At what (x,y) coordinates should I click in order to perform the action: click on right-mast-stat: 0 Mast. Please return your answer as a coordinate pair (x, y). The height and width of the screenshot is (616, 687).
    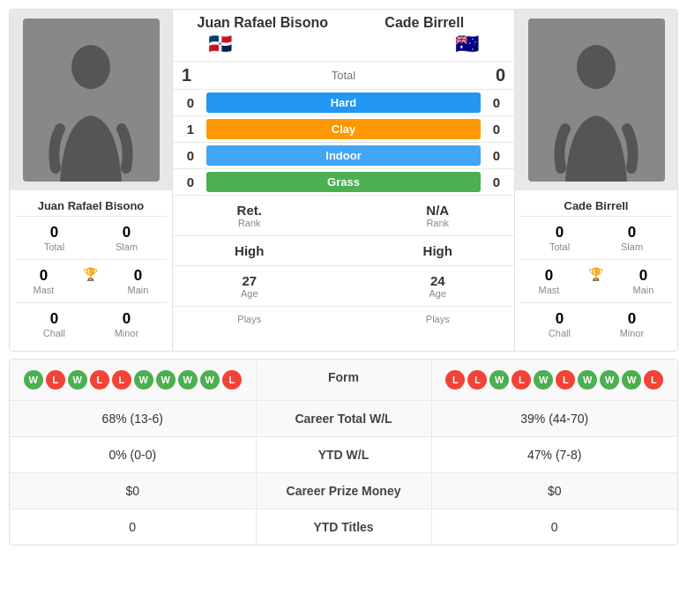
    Looking at the image, I should click on (549, 281).